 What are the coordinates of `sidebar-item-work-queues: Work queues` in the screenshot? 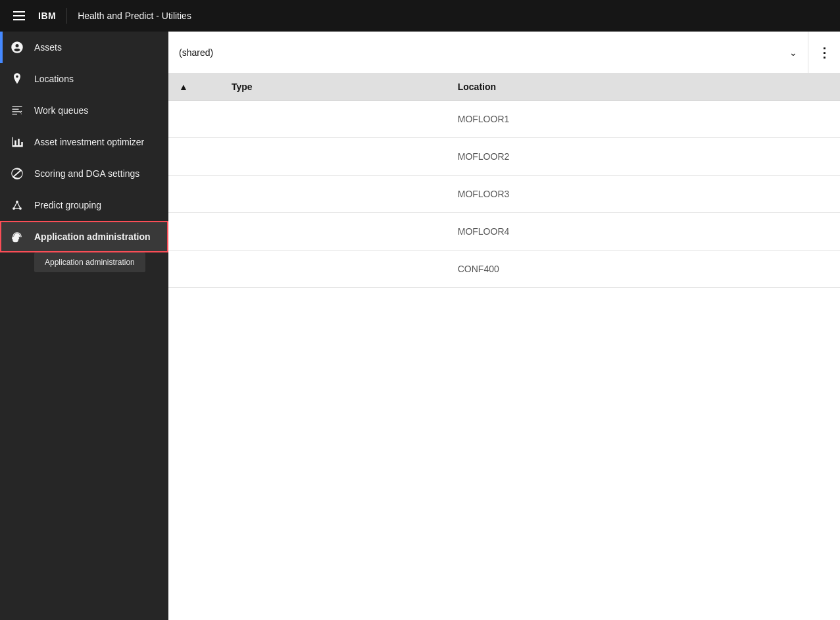 It's located at (84, 110).